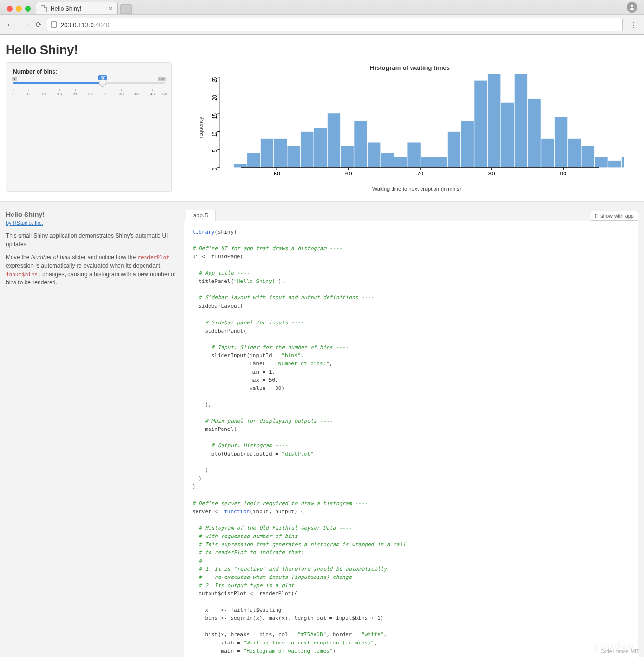 Image resolution: width=644 pixels, height=657 pixels. What do you see at coordinates (14, 79) in the screenshot?
I see `slider-min: 1` at bounding box center [14, 79].